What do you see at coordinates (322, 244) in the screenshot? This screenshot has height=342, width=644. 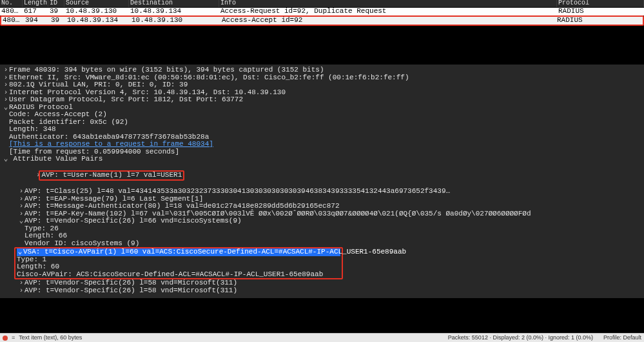 I see `tree-leaf: Vendor ID: ciscoSystems (9)` at bounding box center [322, 244].